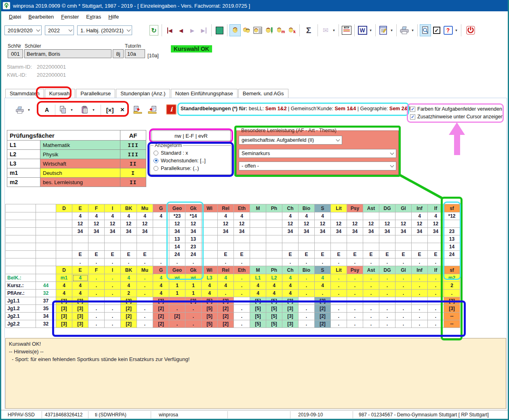  What do you see at coordinates (452, 239) in the screenshot?
I see `grid-cell: 13` at bounding box center [452, 239].